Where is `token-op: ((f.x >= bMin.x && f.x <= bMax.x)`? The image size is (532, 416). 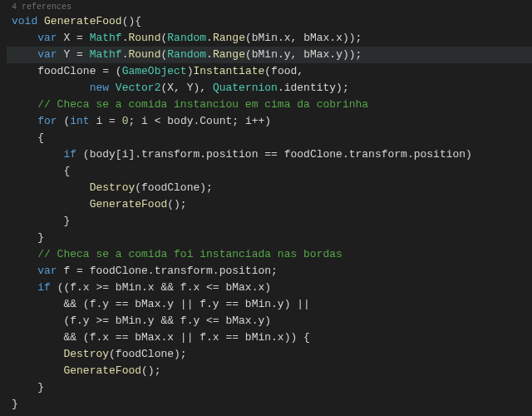 token-op: ((f.x >= bMin.x && f.x <= bMax.x) is located at coordinates (161, 288).